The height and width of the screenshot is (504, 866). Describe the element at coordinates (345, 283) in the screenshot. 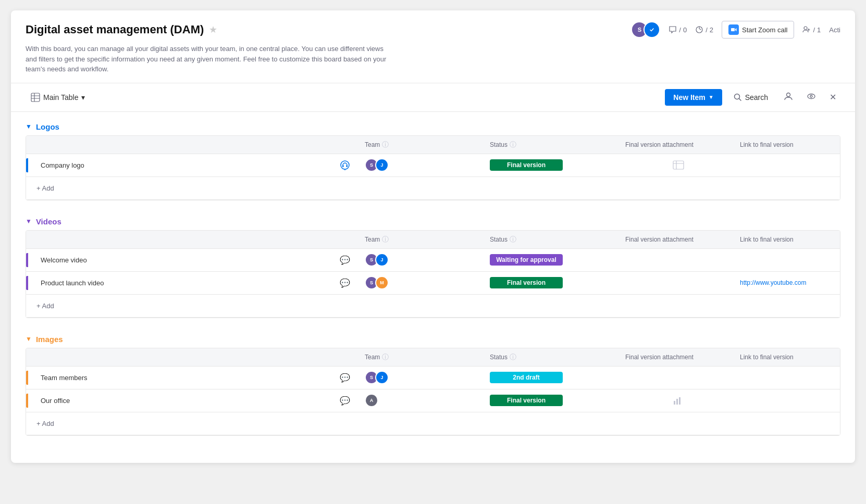

I see `row-comment-product: 💬` at that location.